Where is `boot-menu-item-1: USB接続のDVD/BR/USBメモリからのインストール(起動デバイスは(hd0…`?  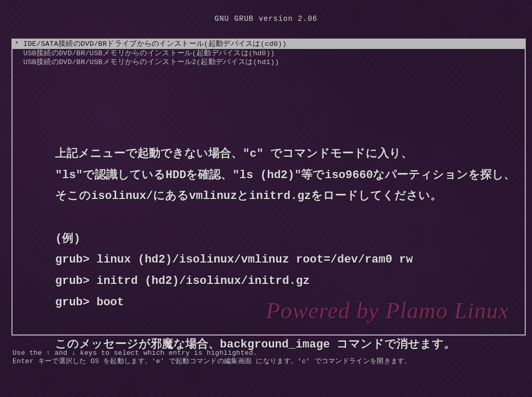 boot-menu-item-1: USB接続のDVD/BR/USBメモリからのインストール(起動デバイスは(hd0… is located at coordinates (269, 54).